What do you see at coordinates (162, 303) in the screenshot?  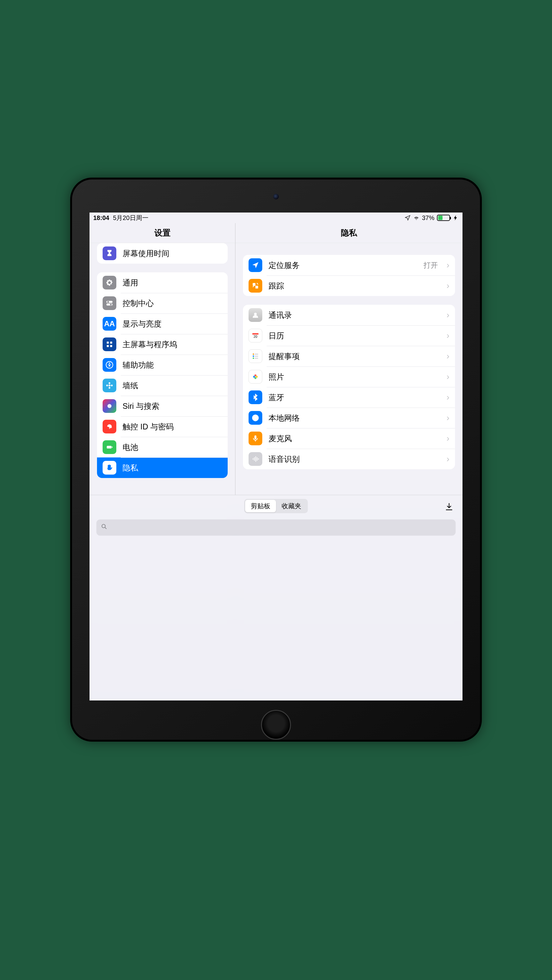 I see `sidebar-item-control-center: 控制中心` at bounding box center [162, 303].